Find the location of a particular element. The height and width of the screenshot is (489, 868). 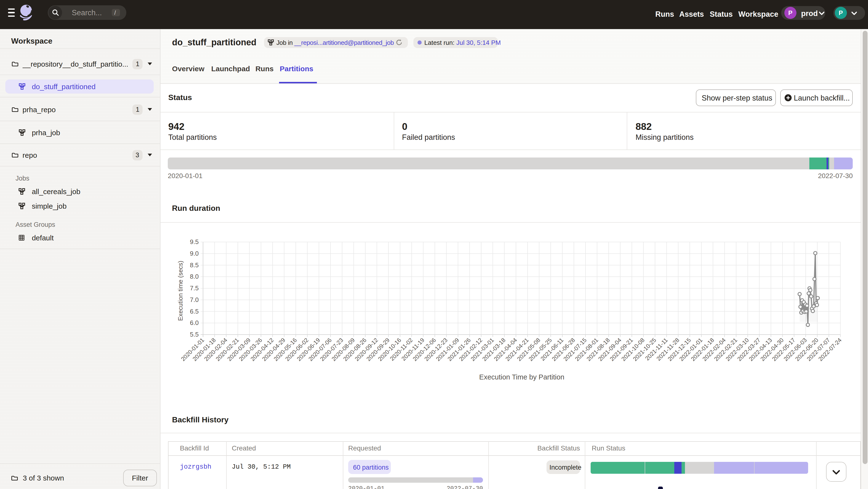

svg-text: 9.5 is located at coordinates (194, 242).